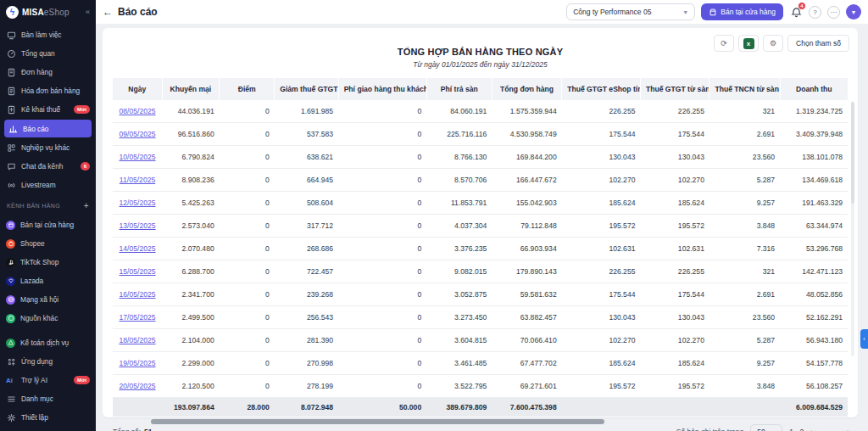  What do you see at coordinates (814, 226) in the screenshot?
I see `value-cell: 63.344.974` at bounding box center [814, 226].